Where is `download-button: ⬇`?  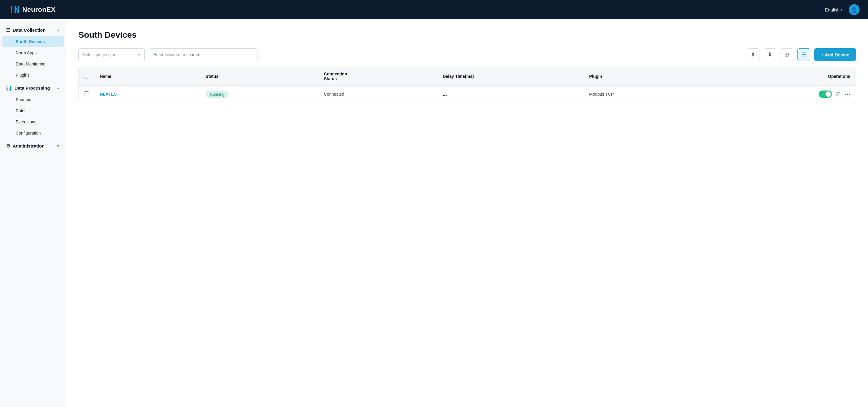 download-button: ⬇ is located at coordinates (770, 55).